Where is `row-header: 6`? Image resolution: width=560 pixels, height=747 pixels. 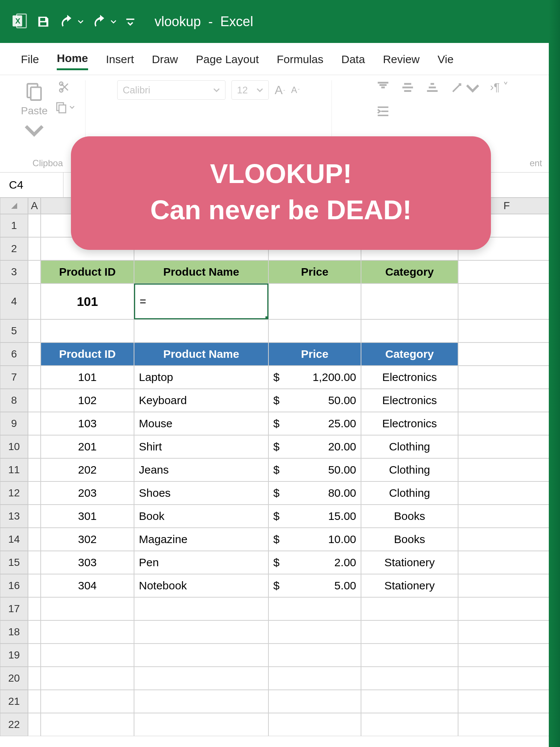
row-header: 6 is located at coordinates (14, 354).